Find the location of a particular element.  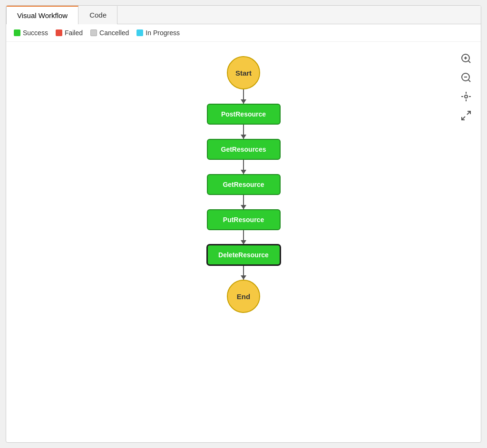

legend: Success Failed Cancelled In Progress is located at coordinates (244, 33).